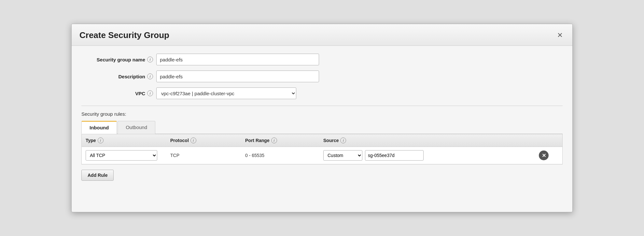 This screenshot has height=236, width=644. I want to click on dialog-header: Create Security Group ×, so click(322, 35).